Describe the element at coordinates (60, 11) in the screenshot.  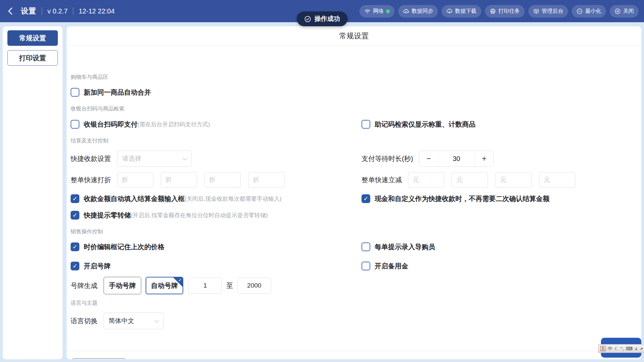
I see `topbar-left: 设置 v 0.2.7 12-12 22:04` at that location.